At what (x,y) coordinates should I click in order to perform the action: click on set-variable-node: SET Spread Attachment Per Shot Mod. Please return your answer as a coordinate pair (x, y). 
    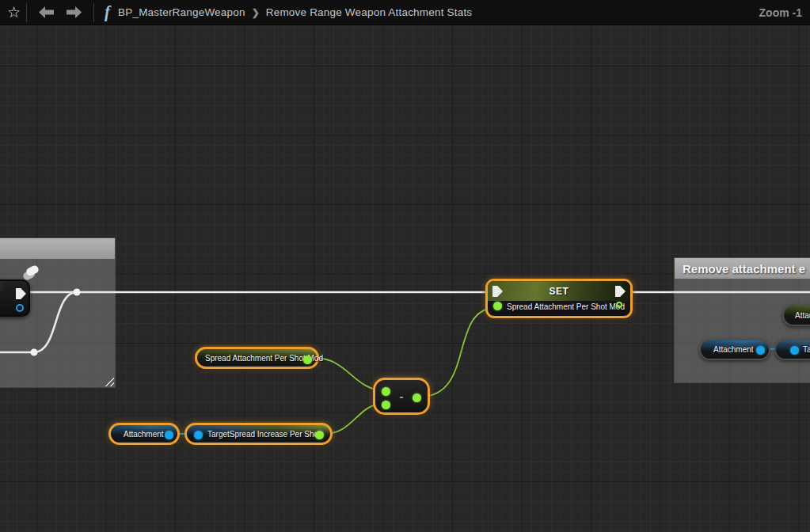
    Looking at the image, I should click on (559, 298).